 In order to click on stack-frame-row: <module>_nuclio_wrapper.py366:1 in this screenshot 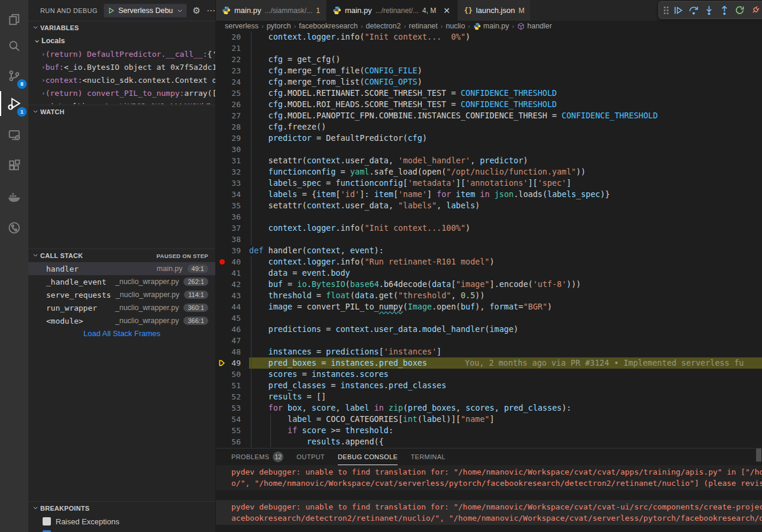, I will do `click(122, 321)`.